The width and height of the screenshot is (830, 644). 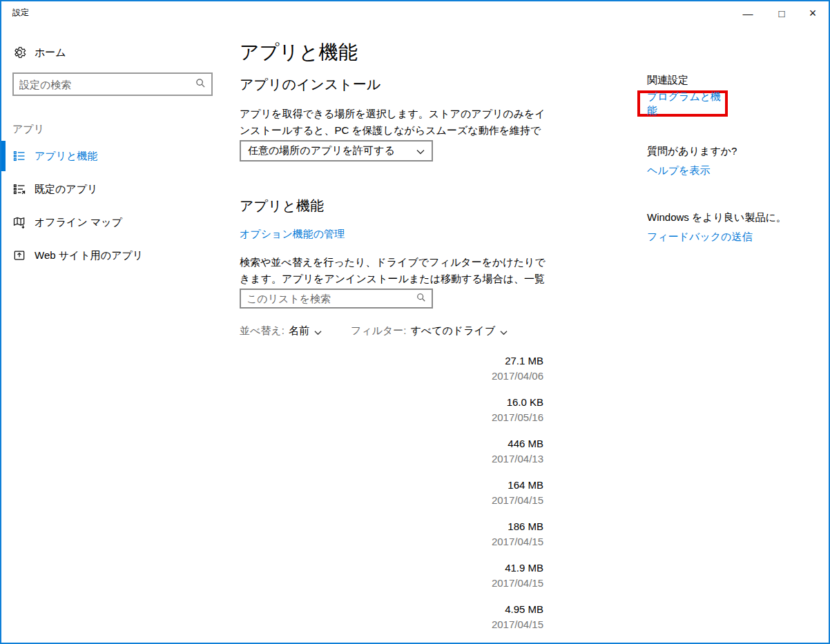 What do you see at coordinates (329, 298) in the screenshot?
I see `app-list-search-input` at bounding box center [329, 298].